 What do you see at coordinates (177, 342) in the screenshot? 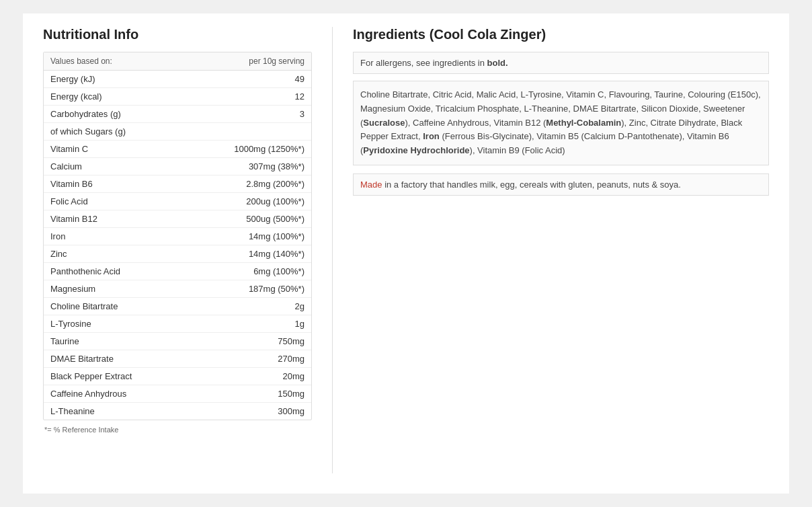
I see `table-row: Taurine 750mg` at bounding box center [177, 342].